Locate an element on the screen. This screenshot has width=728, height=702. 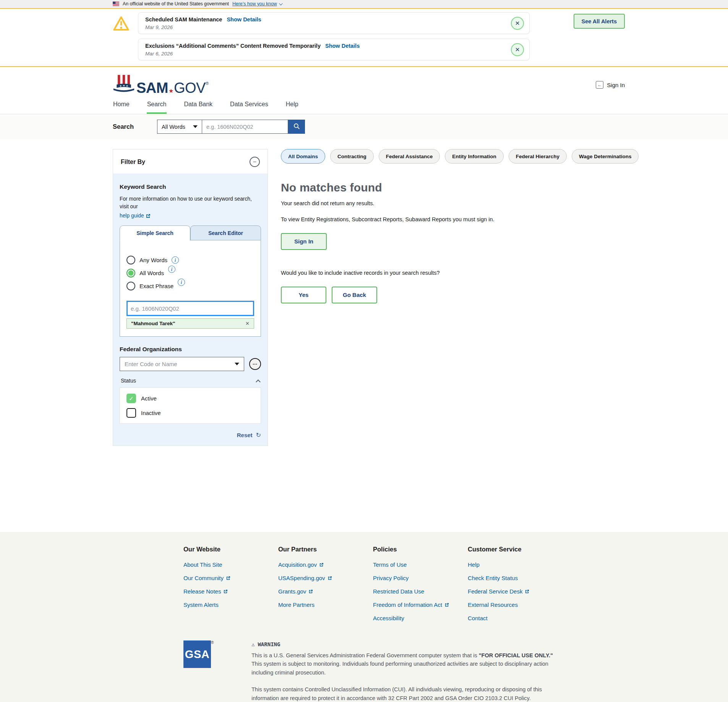
nav-item-home: Home is located at coordinates (122, 106).